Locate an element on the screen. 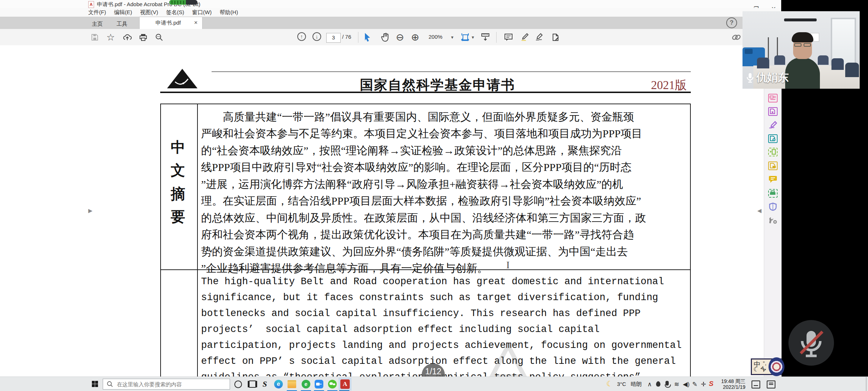  task-view-icon is located at coordinates (252, 384).